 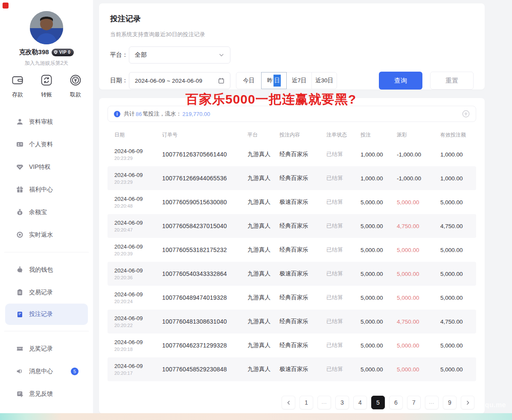 What do you see at coordinates (47, 265) in the screenshot?
I see `sidebar-nav: 资料审核个人资料VIP特权福利中心余额宝实时返水我的钱包交易记录投注记录兑奖记录…` at bounding box center [47, 265].